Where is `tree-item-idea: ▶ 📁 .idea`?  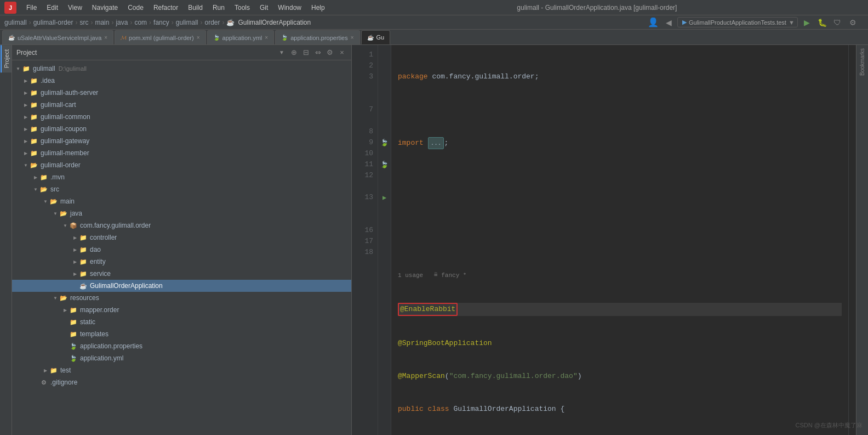
tree-item-idea: ▶ 📁 .idea is located at coordinates (182, 81).